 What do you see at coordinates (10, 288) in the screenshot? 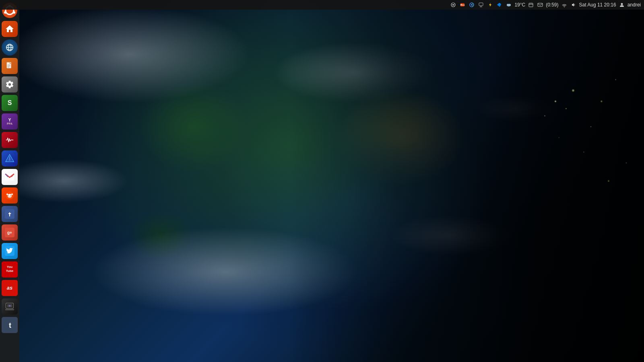
I see `sidebar-item-lastfm: as` at bounding box center [10, 288].